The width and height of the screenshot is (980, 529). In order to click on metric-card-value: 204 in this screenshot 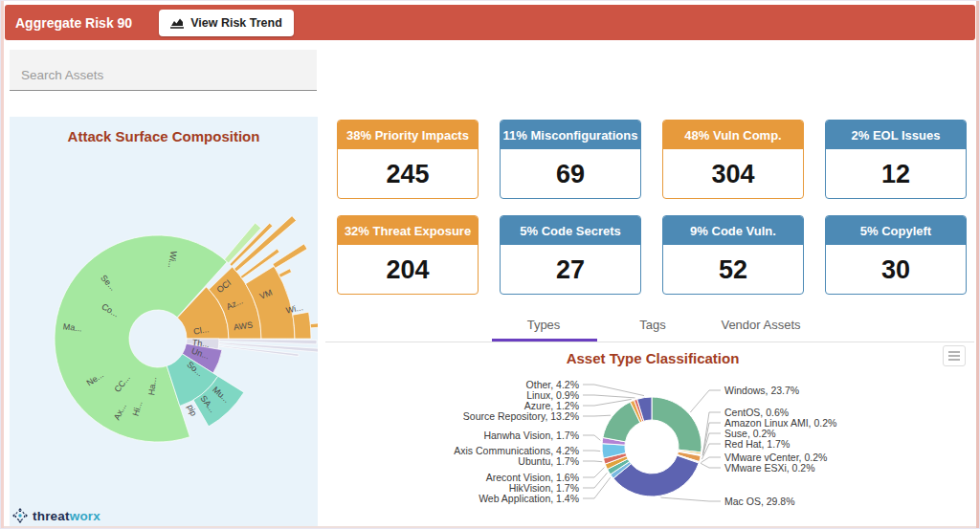, I will do `click(408, 270)`.